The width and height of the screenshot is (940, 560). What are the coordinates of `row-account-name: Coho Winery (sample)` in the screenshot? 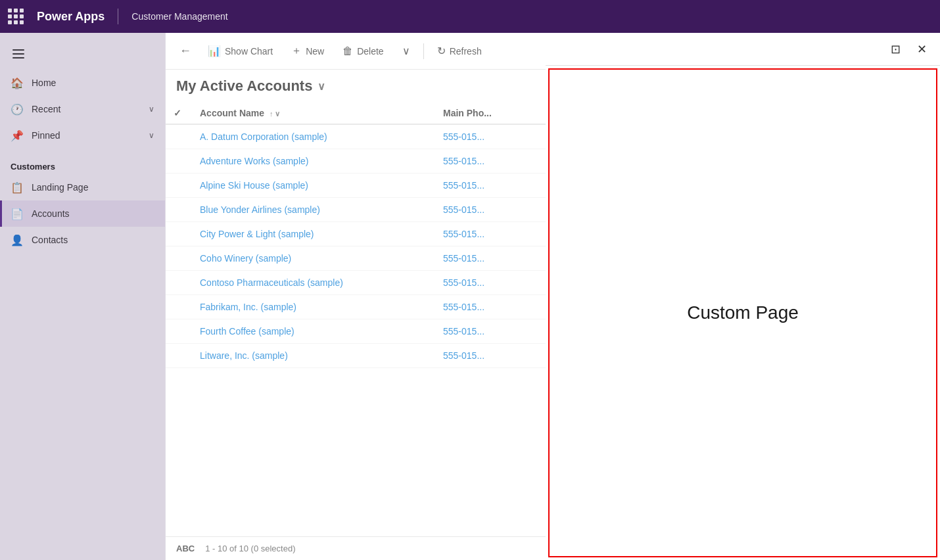 It's located at (314, 259).